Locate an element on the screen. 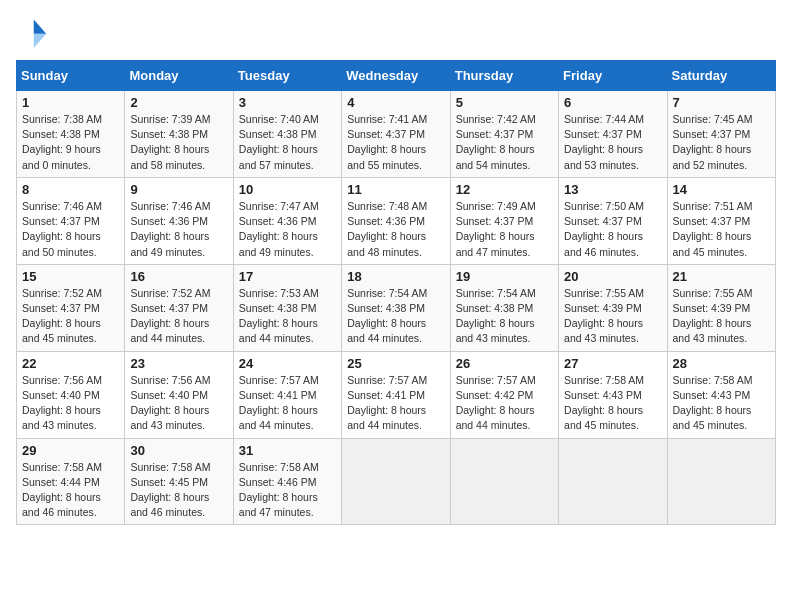  day-number: 6 is located at coordinates (612, 102).